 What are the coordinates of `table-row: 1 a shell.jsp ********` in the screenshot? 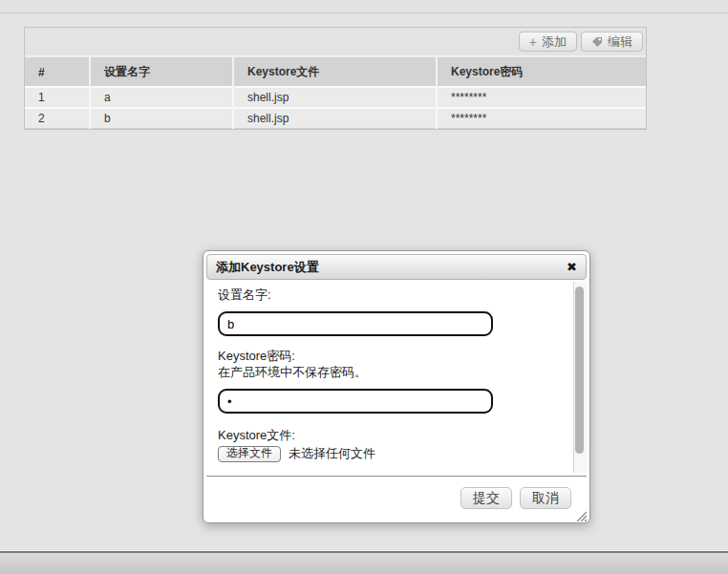 It's located at (335, 97).